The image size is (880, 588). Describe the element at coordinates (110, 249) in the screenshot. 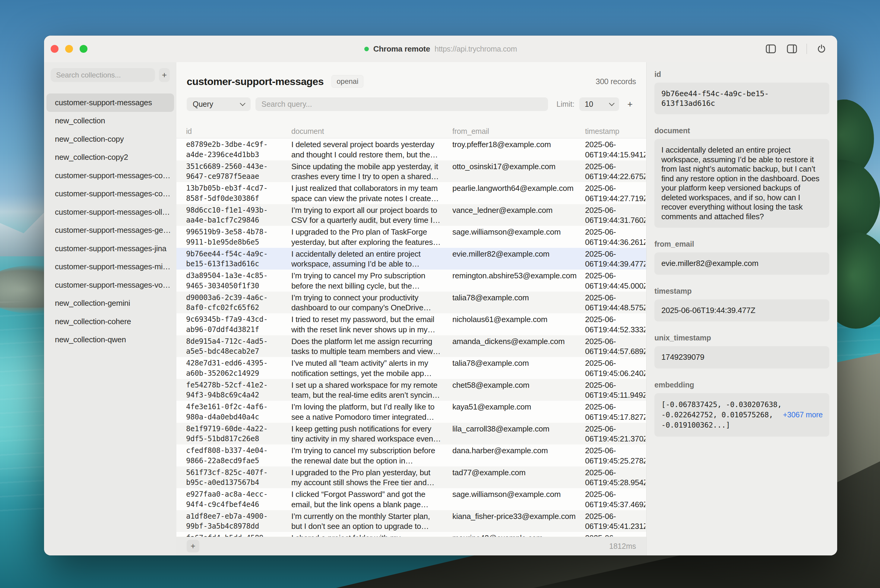

I see `sidebar-collection-item: customer-support-messages-jina` at that location.